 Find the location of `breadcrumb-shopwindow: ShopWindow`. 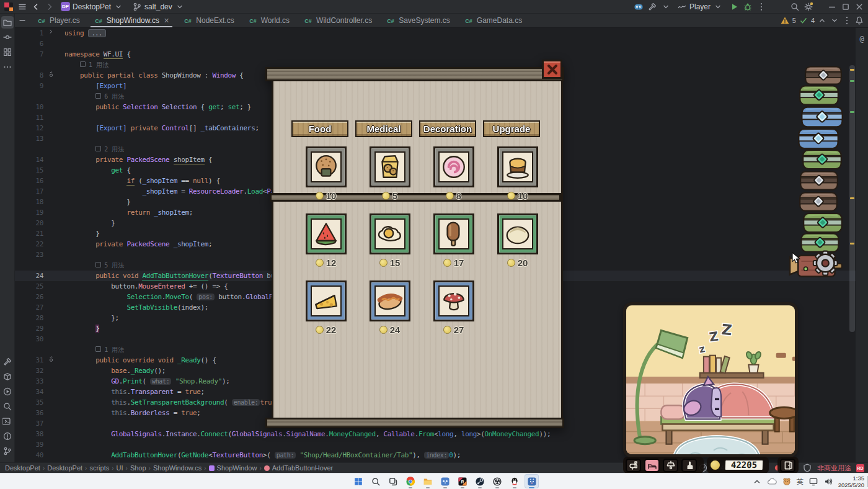

breadcrumb-shopwindow: ShopWindow is located at coordinates (233, 468).